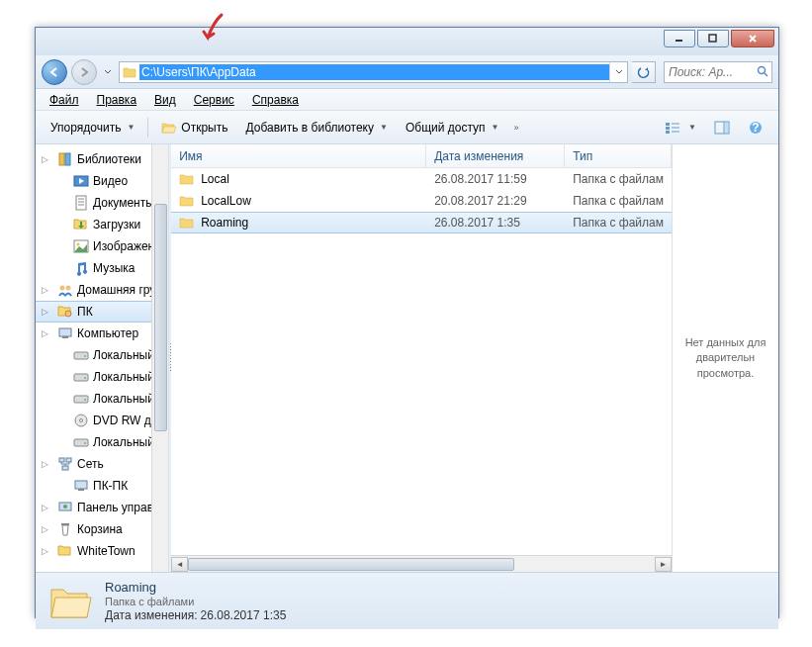 This screenshot has width=812, height=647. Describe the element at coordinates (180, 564) in the screenshot. I see `scroll-left-button: ◄` at that location.